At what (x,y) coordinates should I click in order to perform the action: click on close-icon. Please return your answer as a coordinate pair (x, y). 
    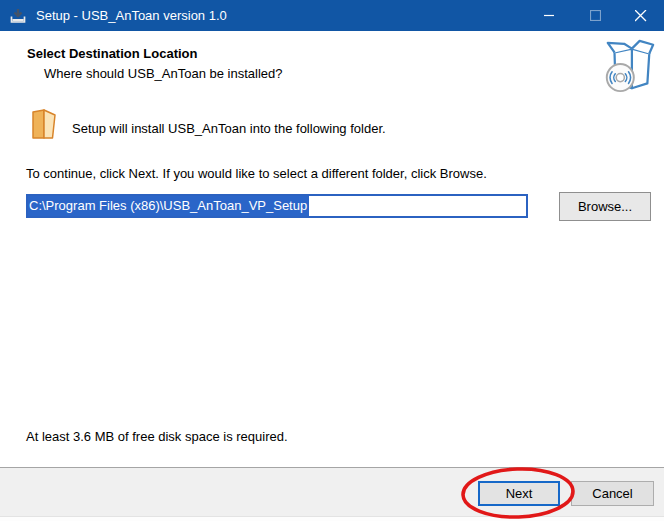
    Looking at the image, I should click on (641, 16).